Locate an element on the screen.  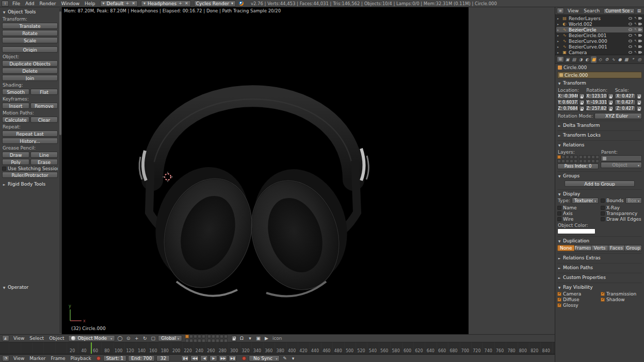
rotation-field: Y: -19.331° is located at coordinates (597, 102).